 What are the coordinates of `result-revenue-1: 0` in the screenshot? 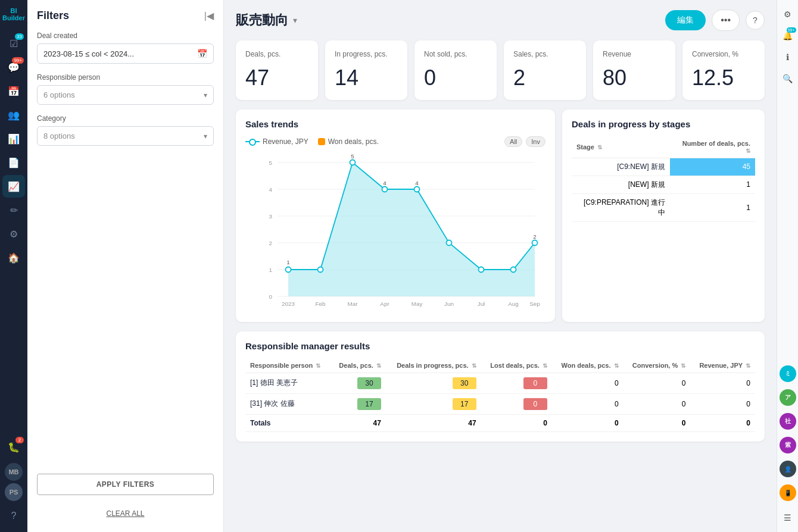 It's located at (723, 403).